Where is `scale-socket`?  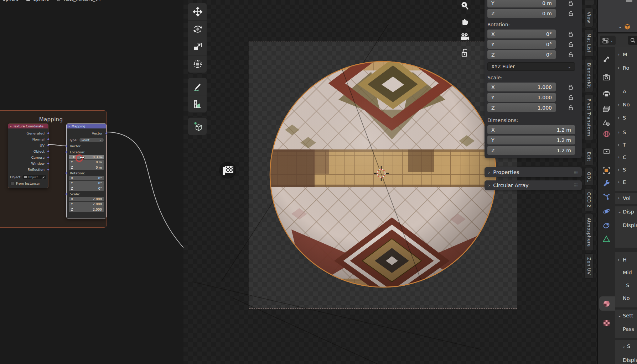 scale-socket is located at coordinates (66, 194).